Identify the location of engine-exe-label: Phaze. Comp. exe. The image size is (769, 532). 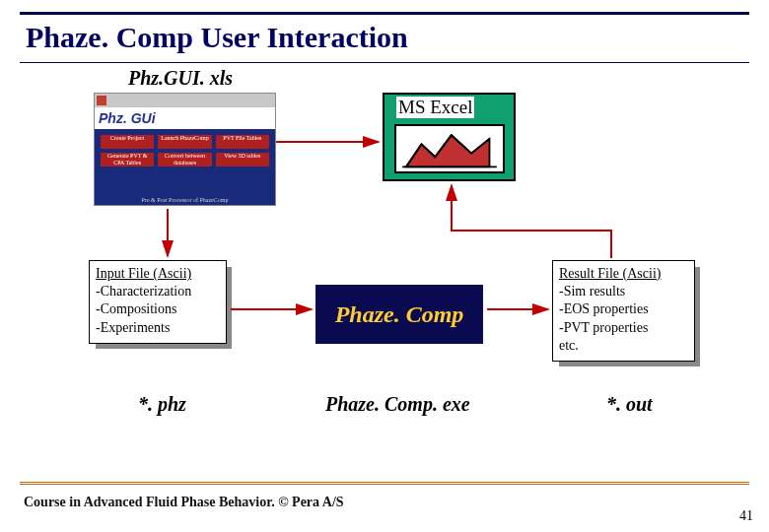
(398, 404).